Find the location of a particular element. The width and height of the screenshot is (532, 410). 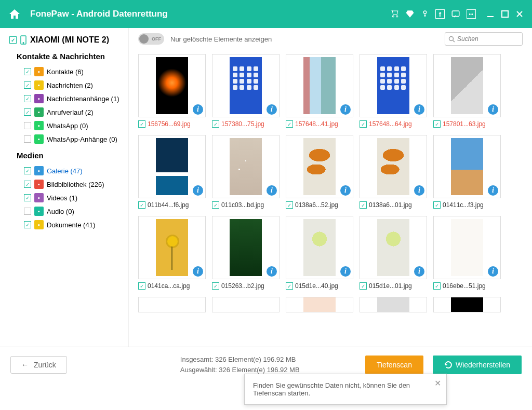

sidebar-item-whatsapp-anhänge: ✓ ▪ WhatsApp-Anhänge (0) is located at coordinates (66, 139).